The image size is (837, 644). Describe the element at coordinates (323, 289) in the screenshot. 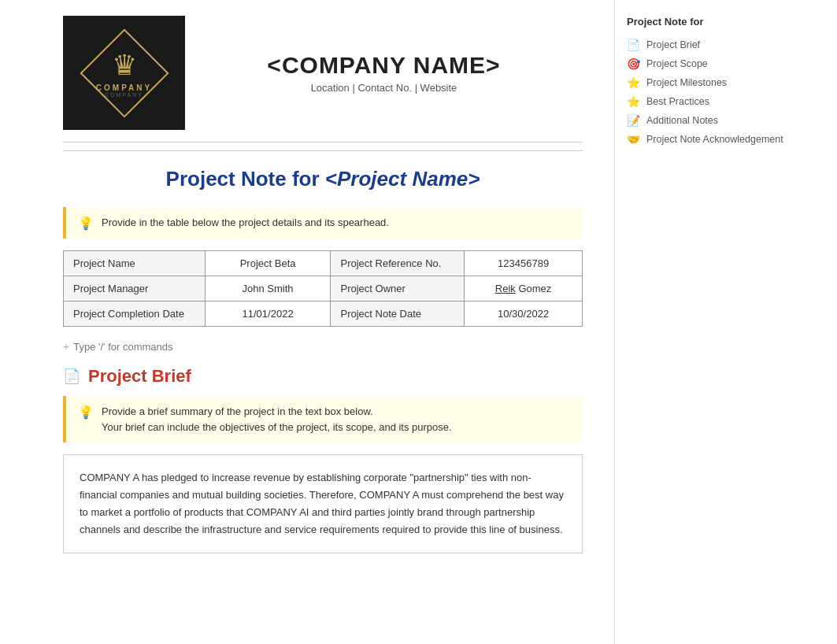

I see `table-row: Project Manager John Smith Project Owner…` at that location.